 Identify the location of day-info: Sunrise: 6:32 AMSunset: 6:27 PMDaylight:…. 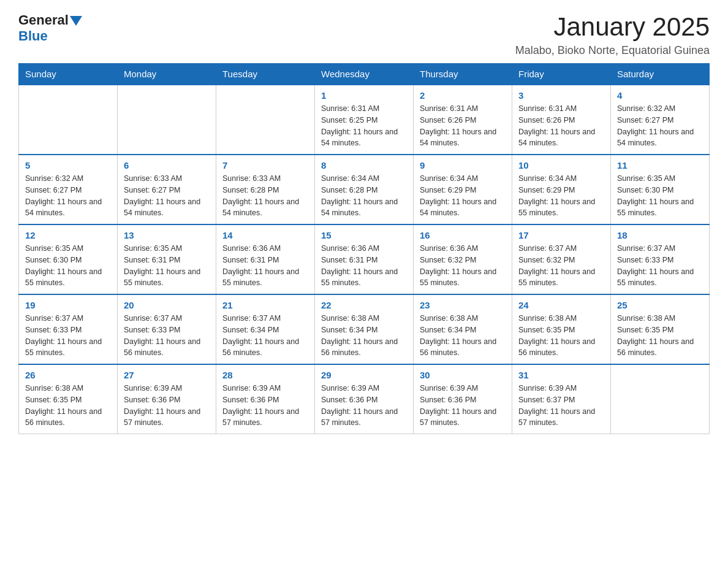
(68, 196).